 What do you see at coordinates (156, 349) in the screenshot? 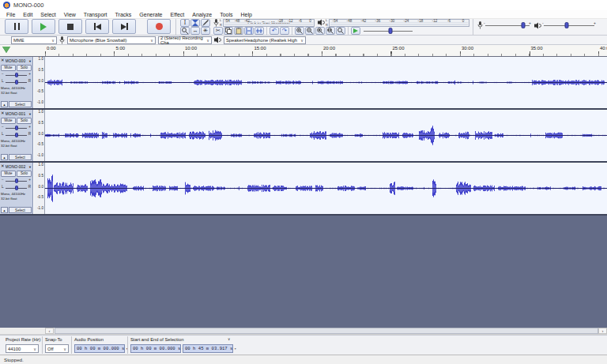
I see `selection-start-field: 00 h 00 m 00.000 s▾` at bounding box center [156, 349].